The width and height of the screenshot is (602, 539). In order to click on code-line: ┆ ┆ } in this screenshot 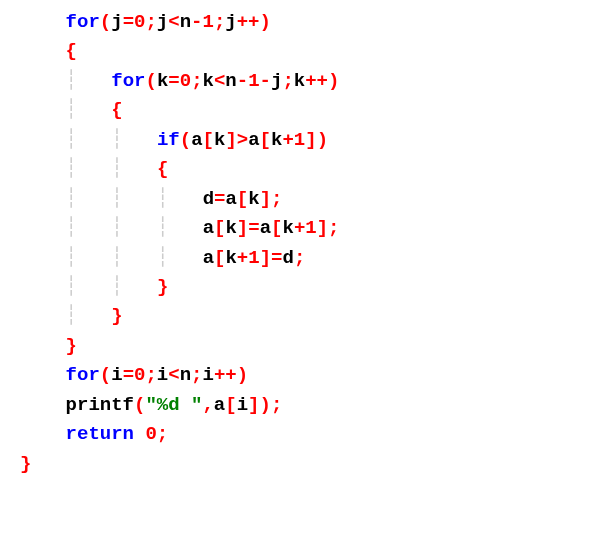, I will do `click(311, 288)`.